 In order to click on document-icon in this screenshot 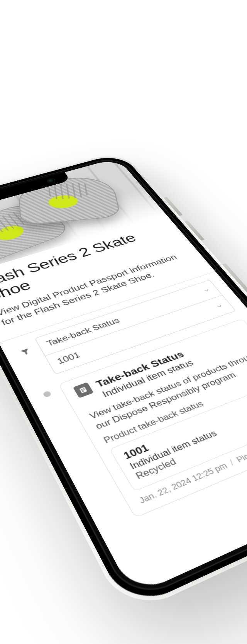, I will do `click(83, 389)`.